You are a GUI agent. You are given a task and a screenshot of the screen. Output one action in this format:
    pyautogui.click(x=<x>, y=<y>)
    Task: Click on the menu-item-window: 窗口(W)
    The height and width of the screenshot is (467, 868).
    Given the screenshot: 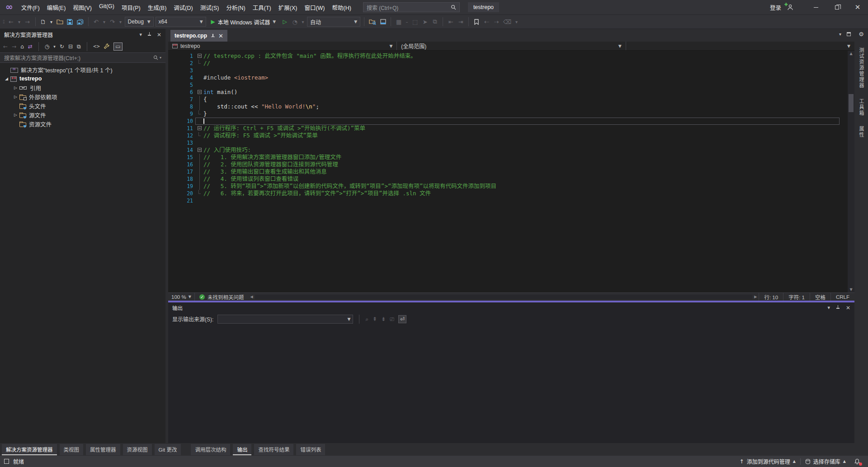 What is the action you would take?
    pyautogui.click(x=315, y=7)
    